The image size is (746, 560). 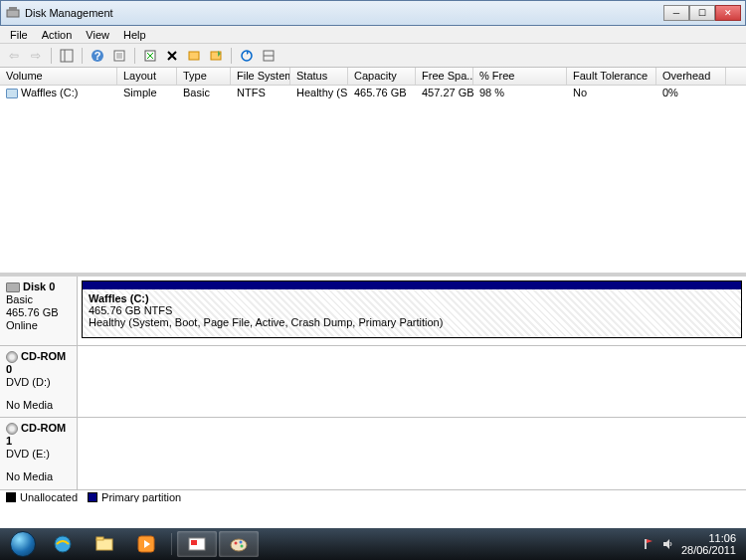 What do you see at coordinates (373, 454) in the screenshot?
I see `disk-row-cdrom1: CD-ROM 1 DVD (E:) No Media` at bounding box center [373, 454].